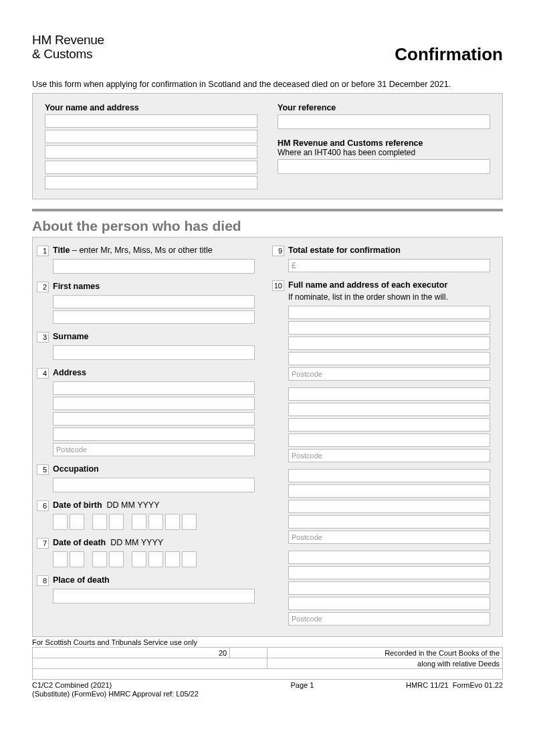 The width and height of the screenshot is (535, 756). What do you see at coordinates (100, 559) in the screenshot?
I see `dod-m1` at bounding box center [100, 559].